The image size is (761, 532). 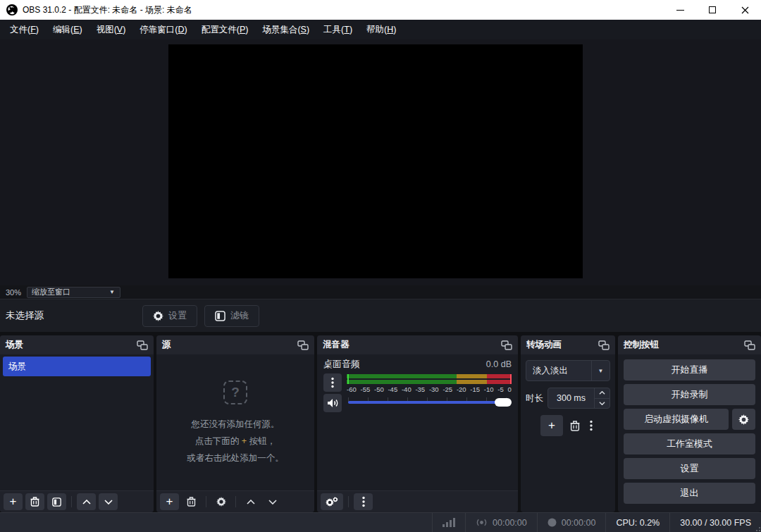 I want to click on move-scene-up-button, so click(x=86, y=502).